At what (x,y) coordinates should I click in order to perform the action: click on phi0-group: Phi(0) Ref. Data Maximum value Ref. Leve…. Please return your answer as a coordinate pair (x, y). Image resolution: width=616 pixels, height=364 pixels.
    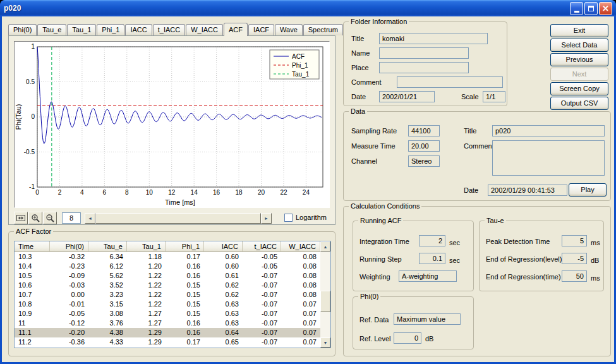
    Looking at the image, I should click on (413, 323).